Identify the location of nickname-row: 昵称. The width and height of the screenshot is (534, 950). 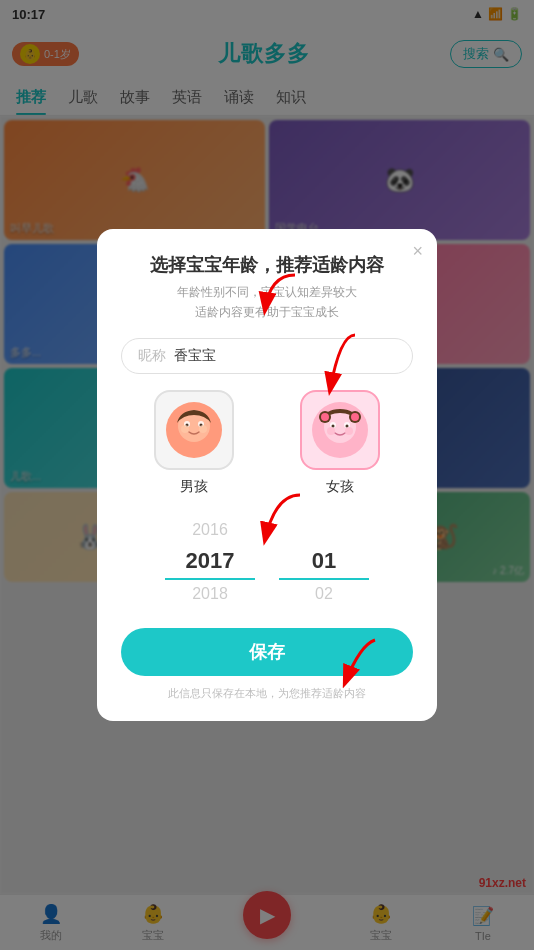
(267, 356).